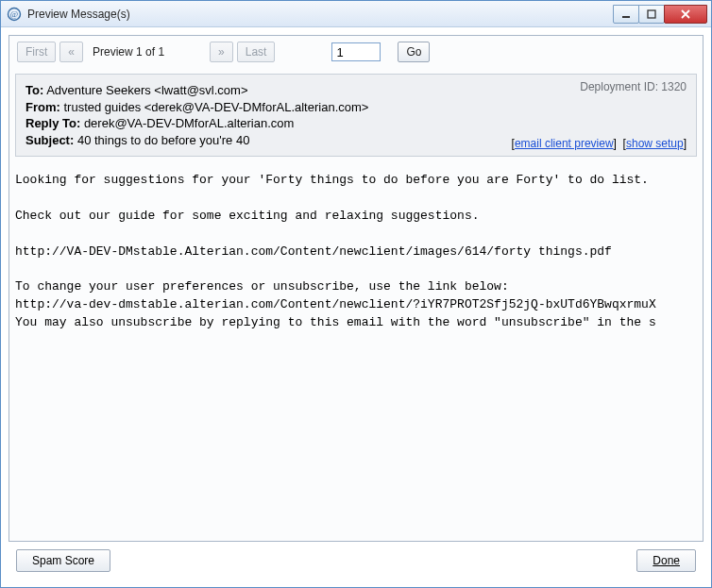 The width and height of the screenshot is (712, 588). What do you see at coordinates (686, 14) in the screenshot?
I see `close-button` at bounding box center [686, 14].